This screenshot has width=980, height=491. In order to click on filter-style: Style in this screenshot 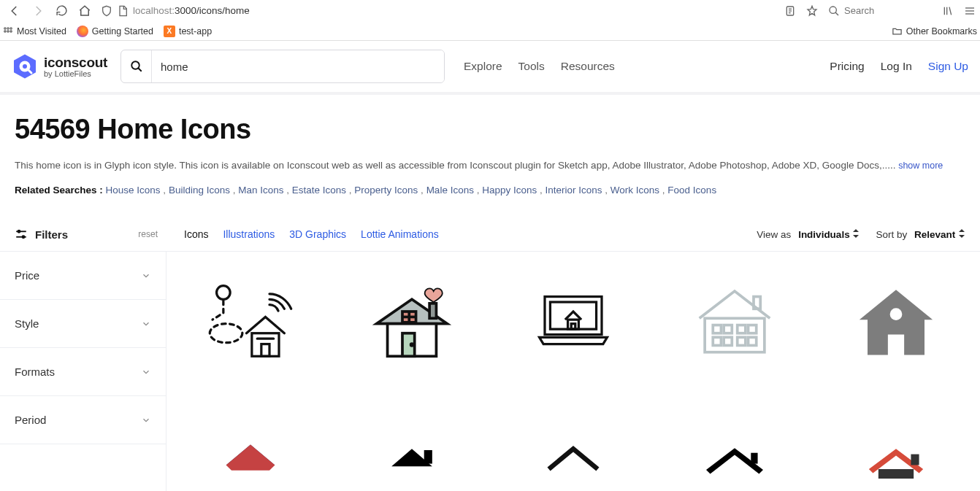, I will do `click(83, 324)`.